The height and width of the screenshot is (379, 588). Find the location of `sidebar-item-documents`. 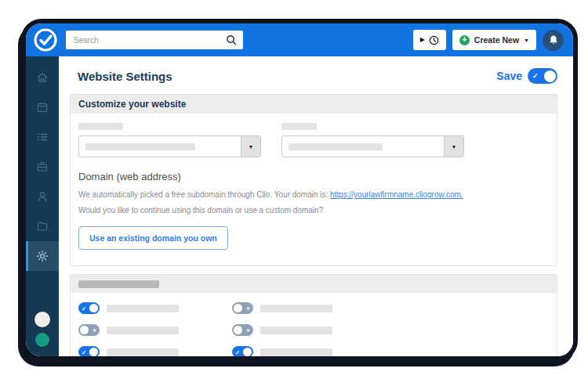

sidebar-item-documents is located at coordinates (42, 226).